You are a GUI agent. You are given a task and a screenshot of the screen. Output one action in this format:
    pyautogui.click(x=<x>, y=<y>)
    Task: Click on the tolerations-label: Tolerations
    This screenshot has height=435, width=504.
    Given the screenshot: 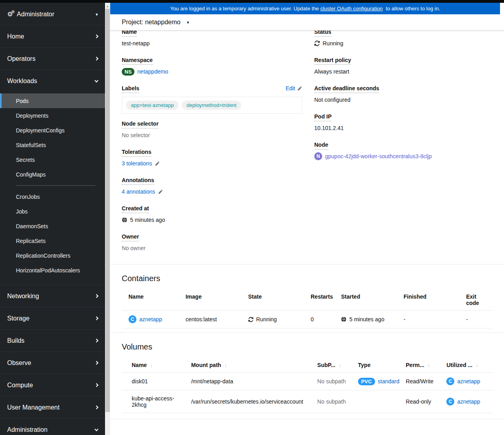 What is the action you would take?
    pyautogui.click(x=136, y=153)
    